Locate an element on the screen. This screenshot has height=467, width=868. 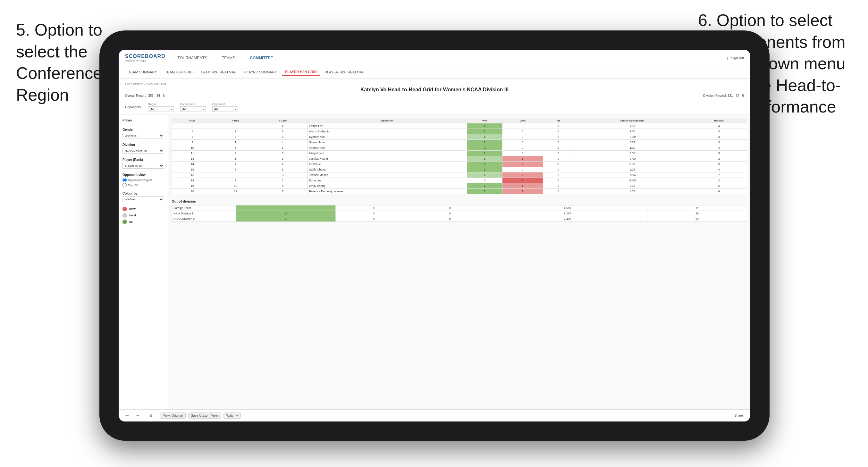
cell-rounds: 7 is located at coordinates (719, 175).